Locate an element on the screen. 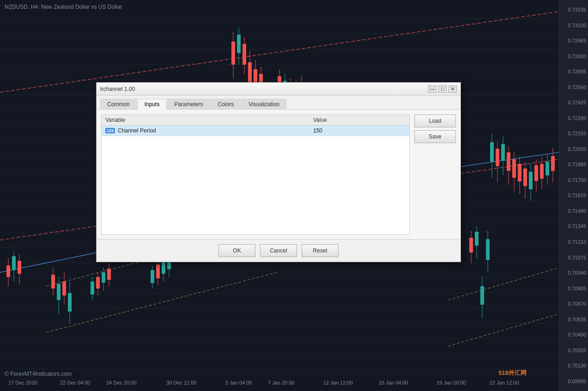 This screenshot has width=588, height=391. price-label-18: 0.70805 is located at coordinates (574, 289).